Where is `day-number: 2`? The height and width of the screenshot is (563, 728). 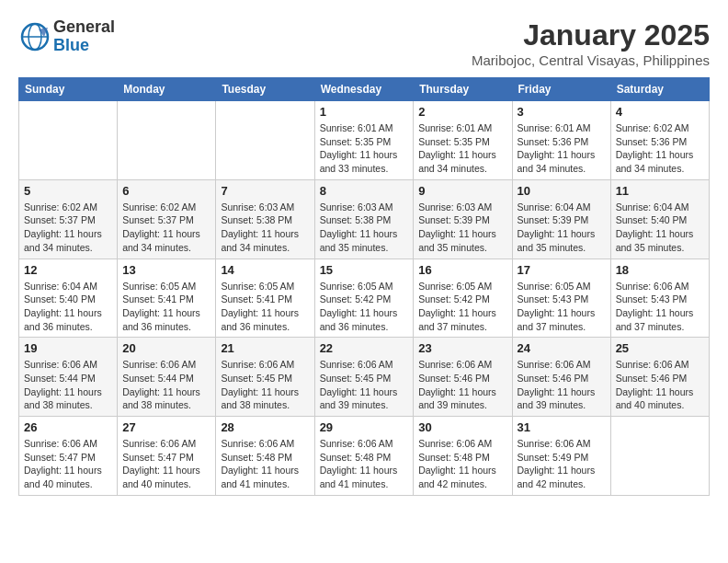
day-number: 2 is located at coordinates (462, 112).